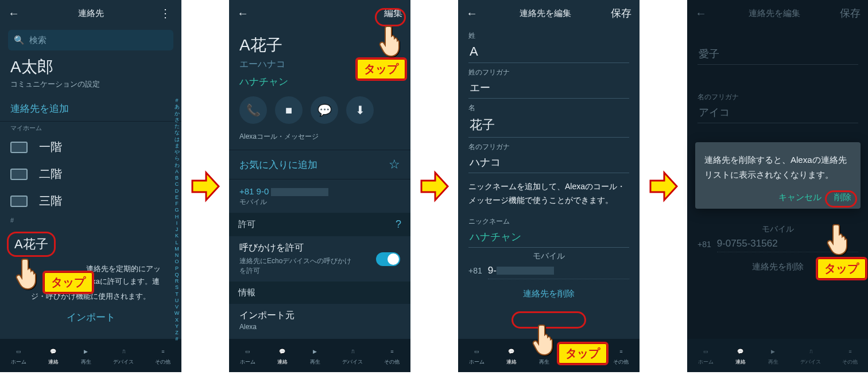  I want to click on nickname-label: ニックネーム, so click(549, 219).